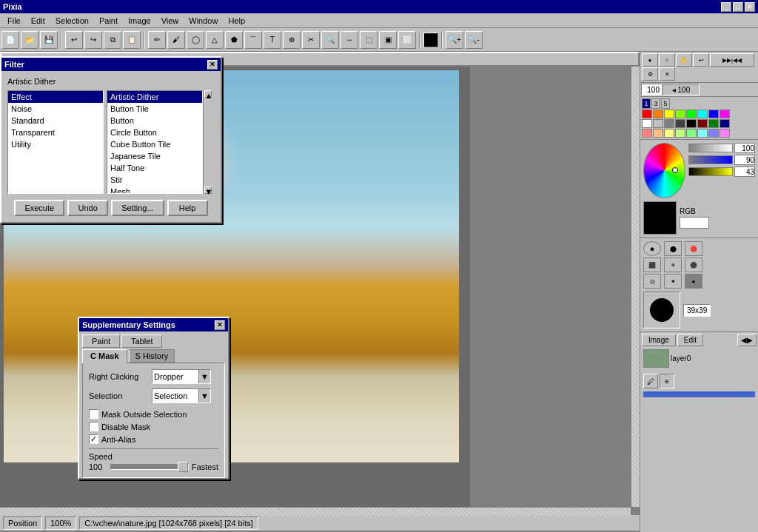 This screenshot has width=758, height=532. Describe the element at coordinates (155, 97) in the screenshot. I see `effect-artistic-dither: Artistic Dither` at that location.